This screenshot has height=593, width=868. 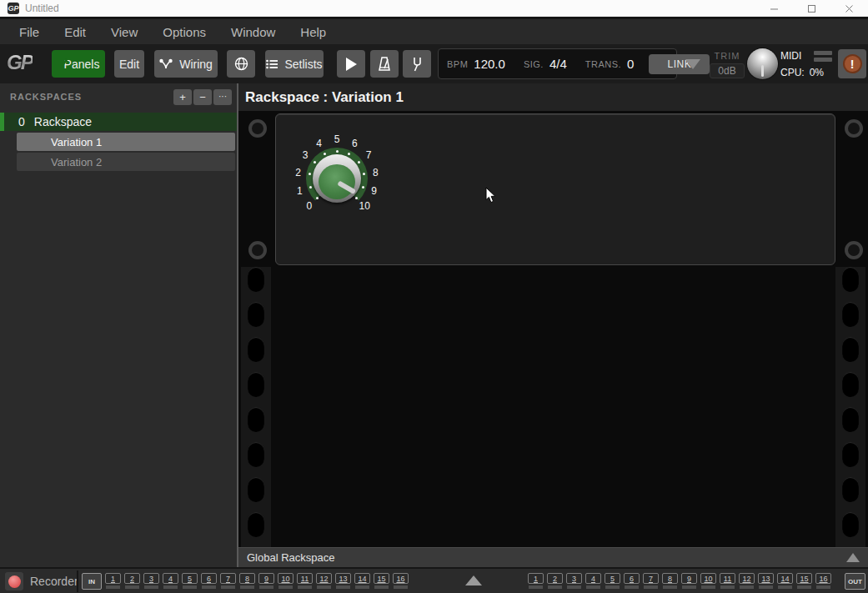 I want to click on titlebar: GP Untitled, so click(x=434, y=8).